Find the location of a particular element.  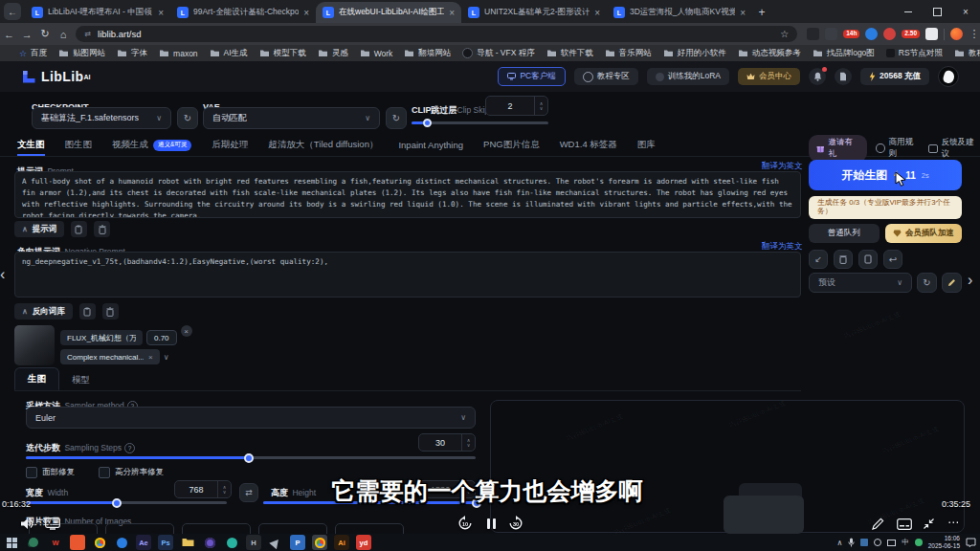

bookmark-item: RS节点对照 is located at coordinates (915, 54).